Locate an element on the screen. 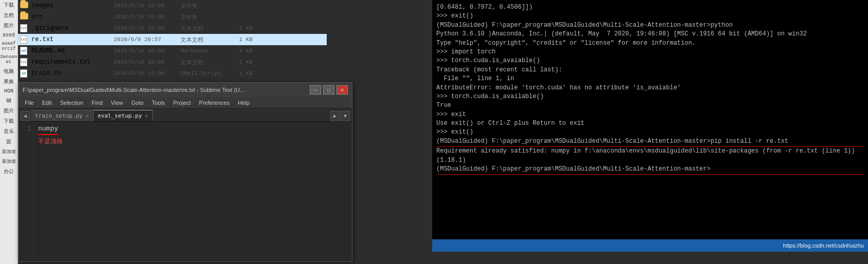  terminal-line: >>> exit is located at coordinates (650, 115).